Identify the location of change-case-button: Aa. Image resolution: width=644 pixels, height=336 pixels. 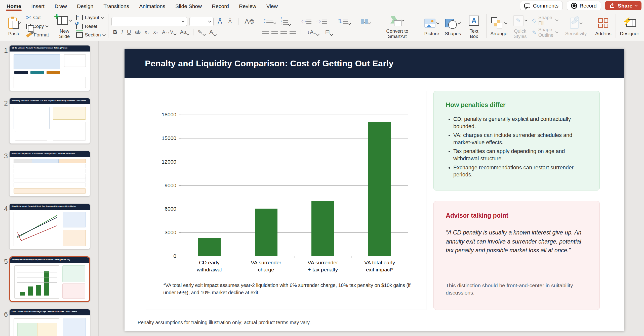
(185, 32).